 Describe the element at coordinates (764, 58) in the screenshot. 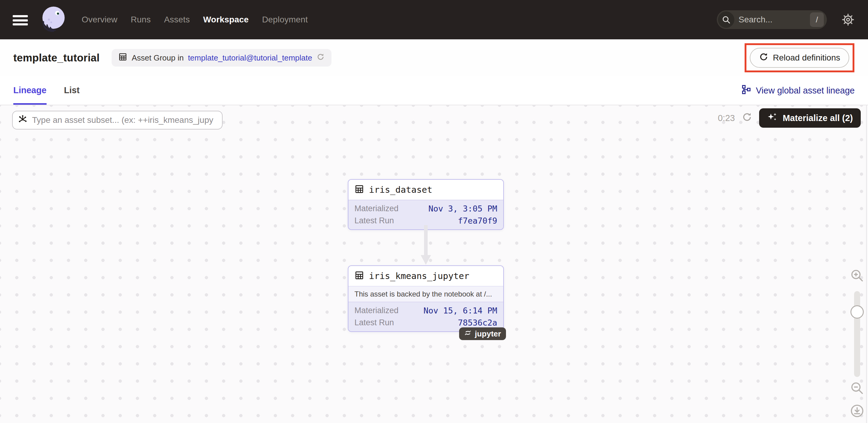

I see `reload-icon` at that location.